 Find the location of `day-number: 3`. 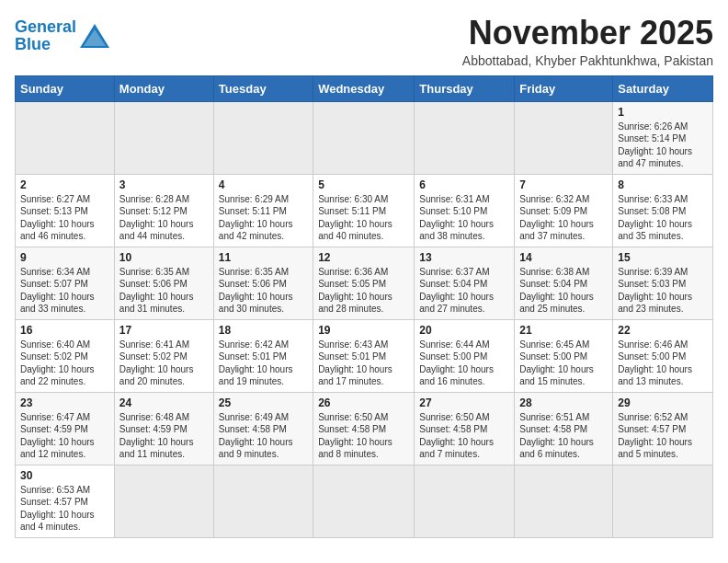

day-number: 3 is located at coordinates (164, 185).